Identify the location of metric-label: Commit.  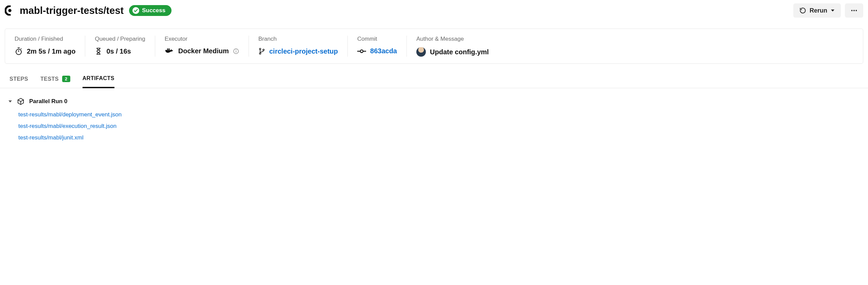
(377, 39).